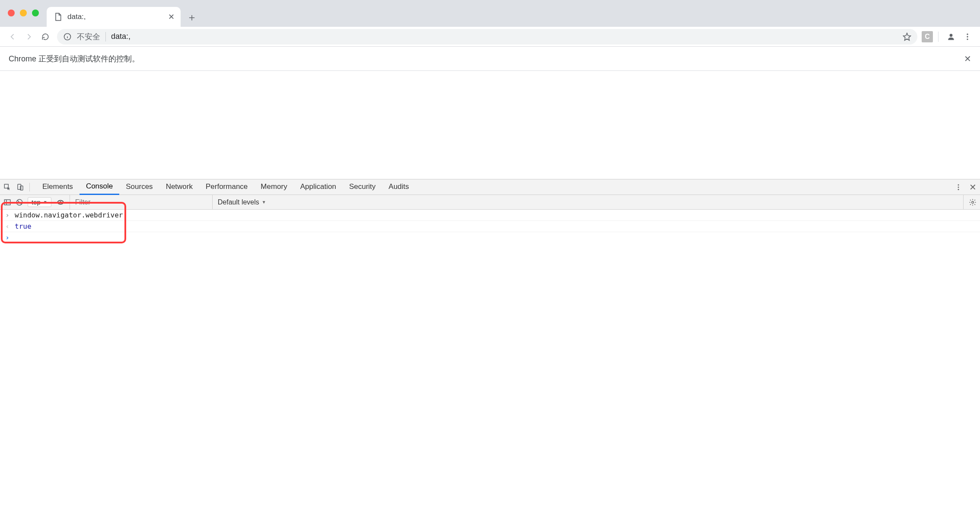  I want to click on console-output-line: ‹ true, so click(490, 227).